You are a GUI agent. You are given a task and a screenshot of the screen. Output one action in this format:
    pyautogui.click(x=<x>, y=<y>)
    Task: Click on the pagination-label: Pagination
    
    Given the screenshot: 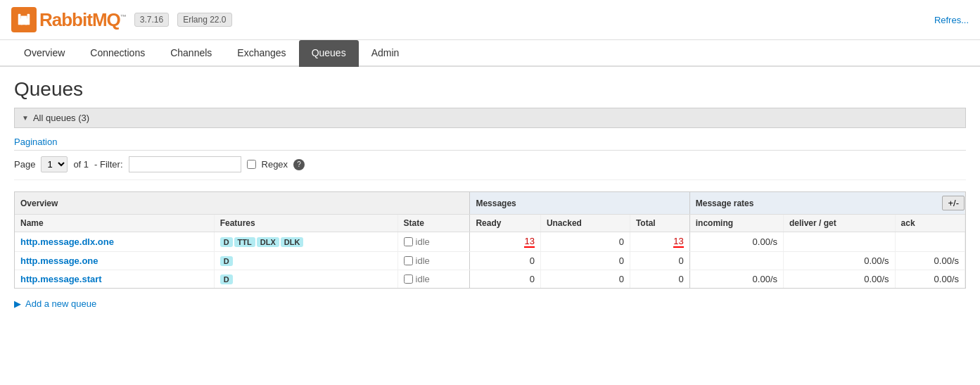 What is the action you would take?
    pyautogui.click(x=490, y=144)
    